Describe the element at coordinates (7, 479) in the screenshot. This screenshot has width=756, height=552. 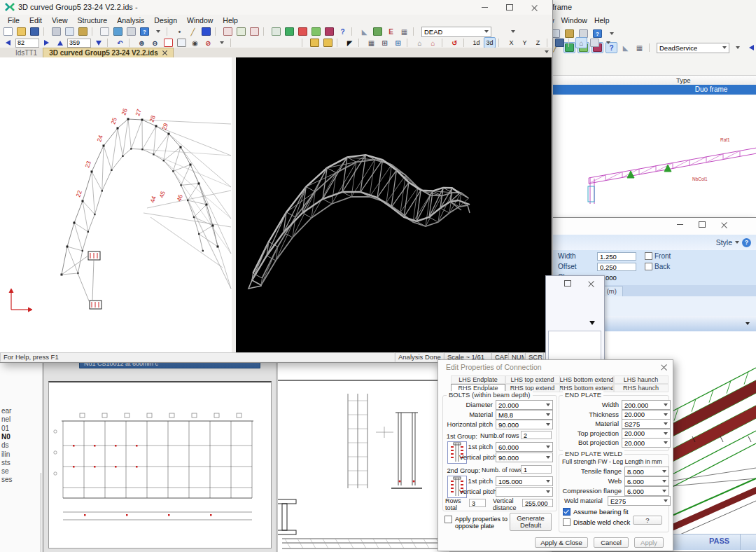
I see `list-item: ses` at that location.